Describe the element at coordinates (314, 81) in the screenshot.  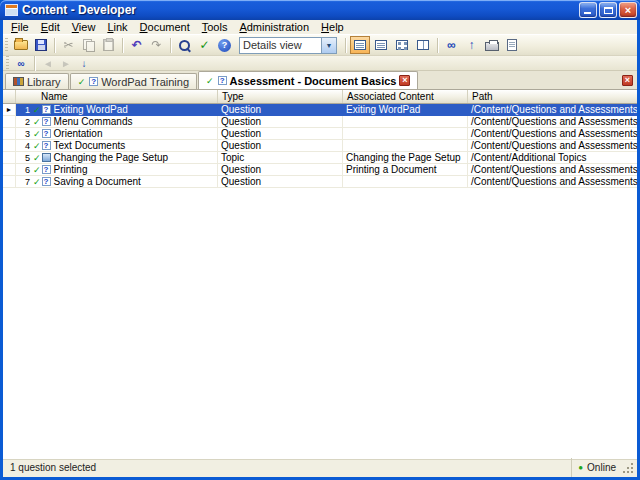
I see `tab-label: Assessment - Document Basics` at that location.